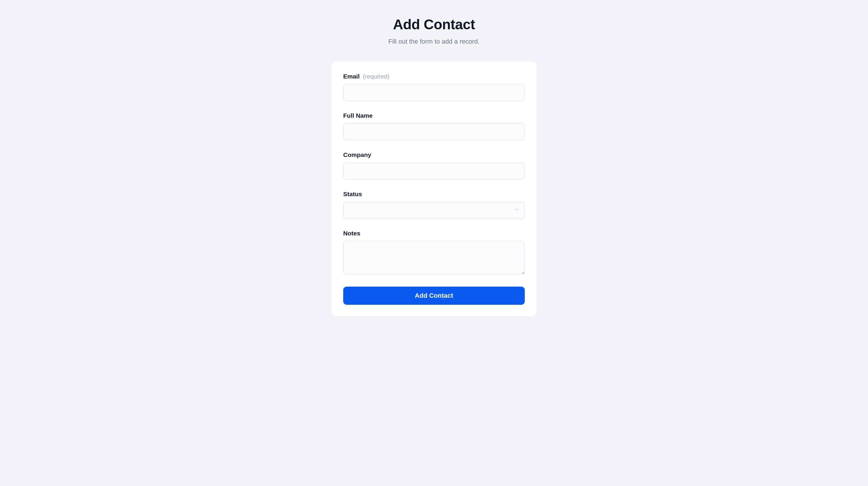 The width and height of the screenshot is (868, 486). Describe the element at coordinates (376, 76) in the screenshot. I see `email-required-tag: (required)` at that location.